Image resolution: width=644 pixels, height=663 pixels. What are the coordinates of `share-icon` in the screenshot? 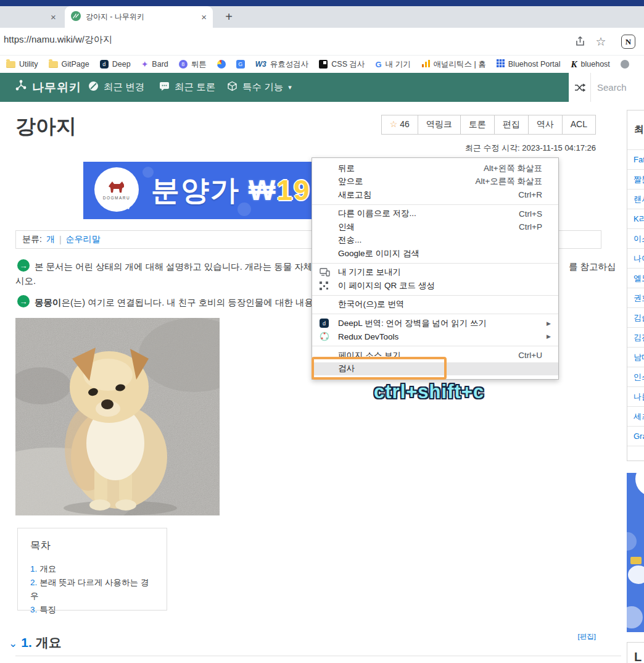 It's located at (580, 41).